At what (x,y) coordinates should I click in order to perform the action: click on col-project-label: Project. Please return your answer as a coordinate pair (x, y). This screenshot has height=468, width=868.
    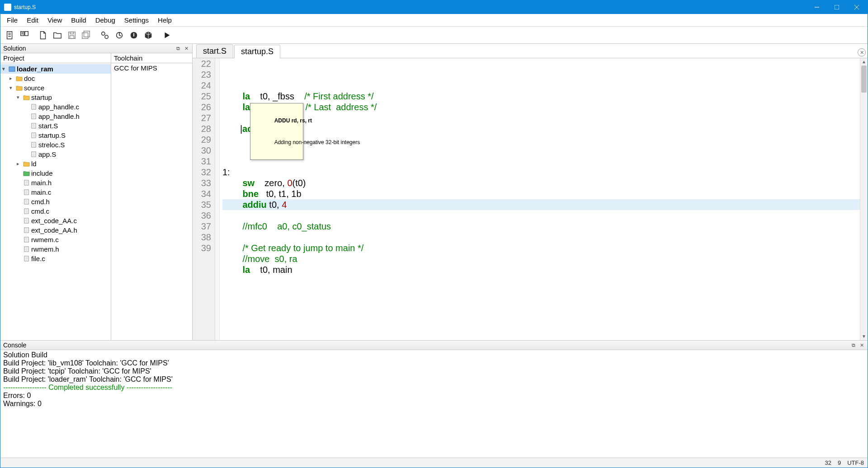
    Looking at the image, I should click on (56, 58).